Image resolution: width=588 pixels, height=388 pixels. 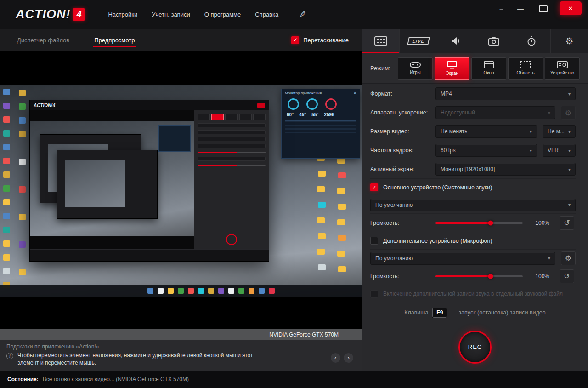 What do you see at coordinates (489, 68) in the screenshot?
I see `mode-buttons: Игры Экран Окно` at bounding box center [489, 68].